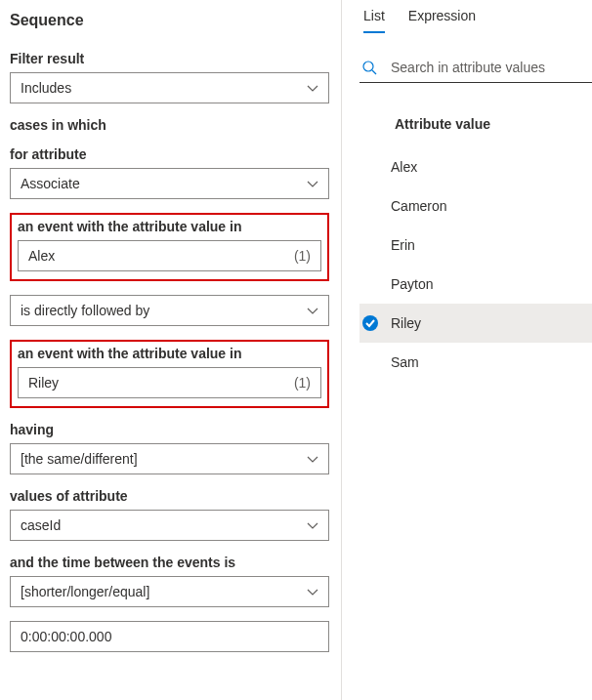 This screenshot has height=700, width=592. Describe the element at coordinates (170, 154) in the screenshot. I see `for-attribute-label: for attribute` at that location.